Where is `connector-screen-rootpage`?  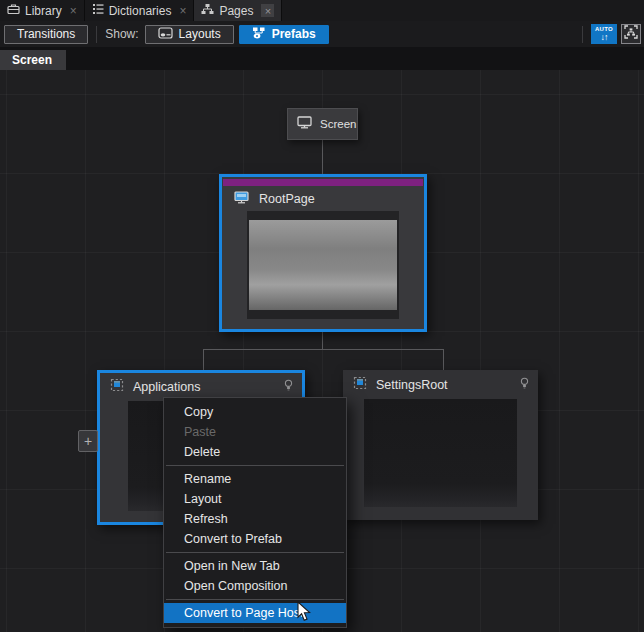 connector-screen-rootpage is located at coordinates (322, 157).